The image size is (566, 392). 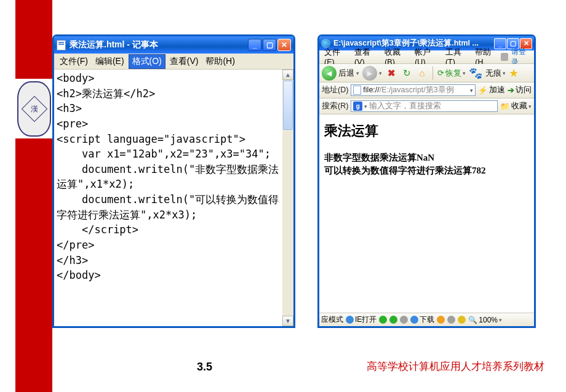 What do you see at coordinates (255, 45) in the screenshot?
I see `minimize-button: _` at bounding box center [255, 45].